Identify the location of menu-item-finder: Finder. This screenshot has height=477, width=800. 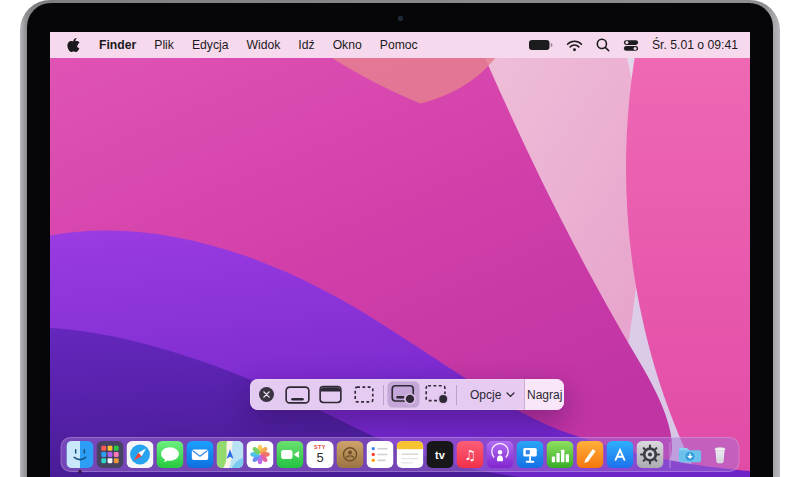
(118, 45).